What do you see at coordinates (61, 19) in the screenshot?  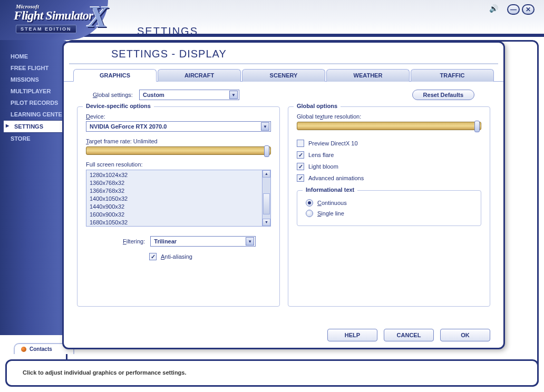 I see `app-logo: Microsoft Flight Simulator X STEAM EDITI…` at bounding box center [61, 19].